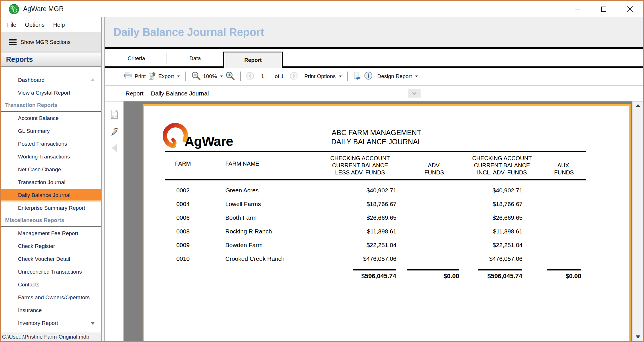  Describe the element at coordinates (51, 25) in the screenshot. I see `menu-bar: File Options Help` at that location.